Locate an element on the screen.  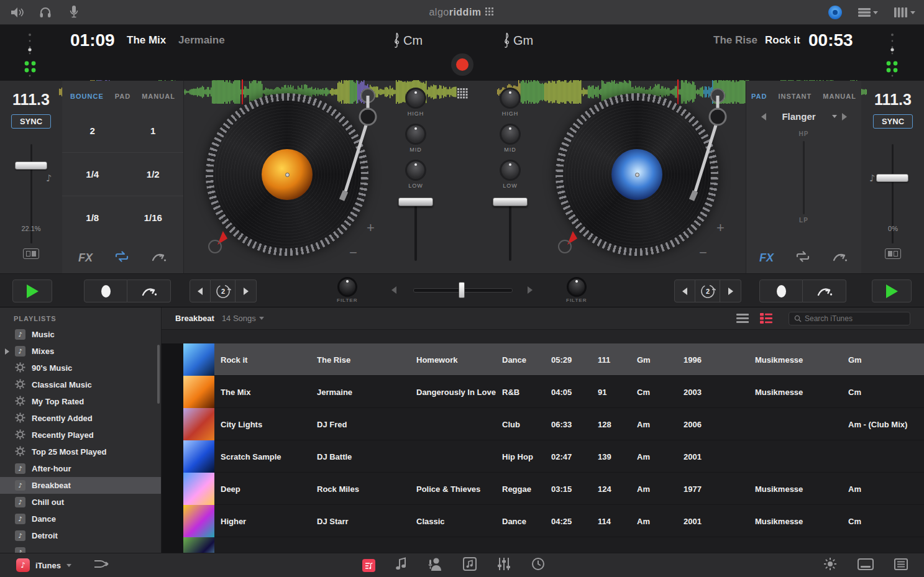
deck-b-tab-manual: MANUAL is located at coordinates (839, 96).